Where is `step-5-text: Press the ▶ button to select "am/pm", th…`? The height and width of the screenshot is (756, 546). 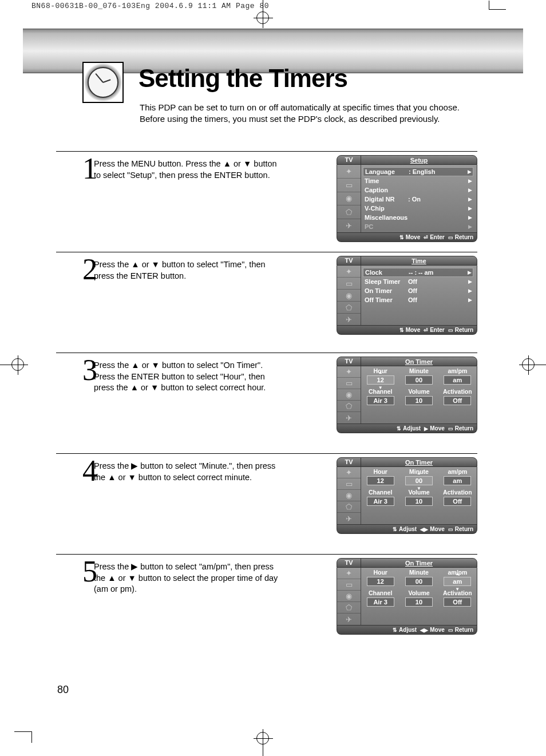
step-5-text: Press the ▶ button to select "am/pm", th… is located at coordinates (188, 607).